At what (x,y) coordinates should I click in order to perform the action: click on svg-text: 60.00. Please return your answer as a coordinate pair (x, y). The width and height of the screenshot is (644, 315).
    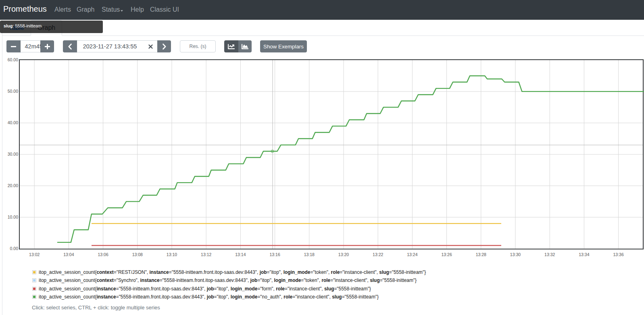
    Looking at the image, I should click on (13, 60).